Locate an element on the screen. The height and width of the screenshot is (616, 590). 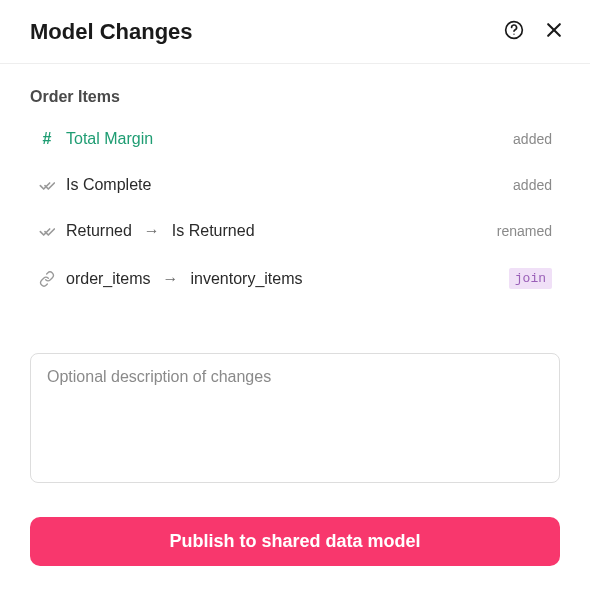
field-to: inventory_items is located at coordinates (246, 279).